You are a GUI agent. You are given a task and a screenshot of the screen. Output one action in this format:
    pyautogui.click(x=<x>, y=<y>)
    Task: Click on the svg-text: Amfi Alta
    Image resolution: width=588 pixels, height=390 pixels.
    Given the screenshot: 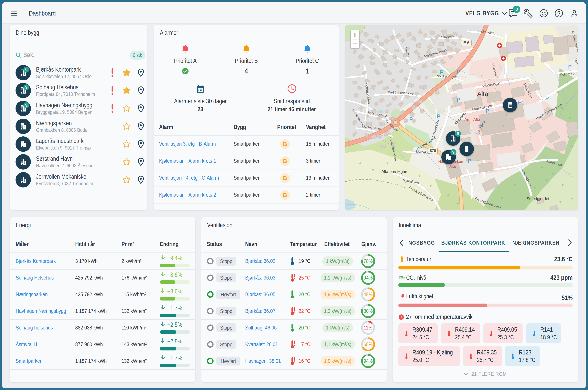 What is the action you would take?
    pyautogui.click(x=472, y=119)
    